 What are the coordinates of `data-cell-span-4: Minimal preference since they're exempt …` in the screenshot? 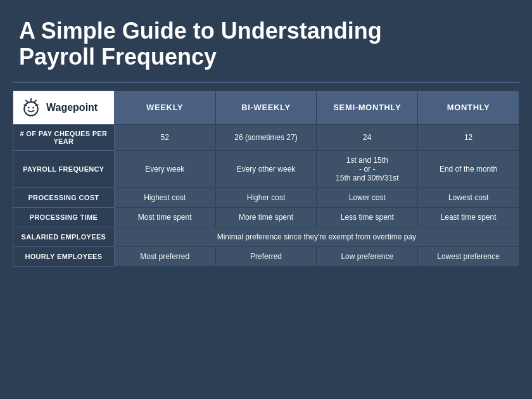 It's located at (317, 237).